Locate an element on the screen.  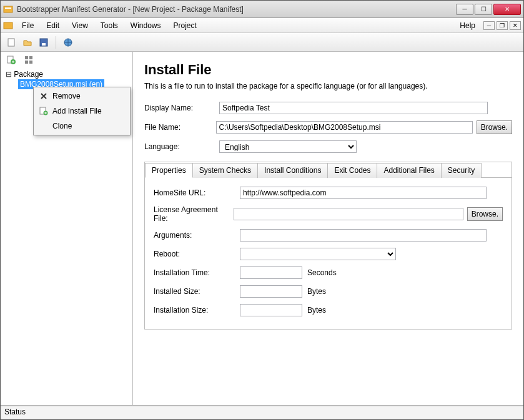
homesite-label: HomeSite URL: is located at coordinates (197, 193).